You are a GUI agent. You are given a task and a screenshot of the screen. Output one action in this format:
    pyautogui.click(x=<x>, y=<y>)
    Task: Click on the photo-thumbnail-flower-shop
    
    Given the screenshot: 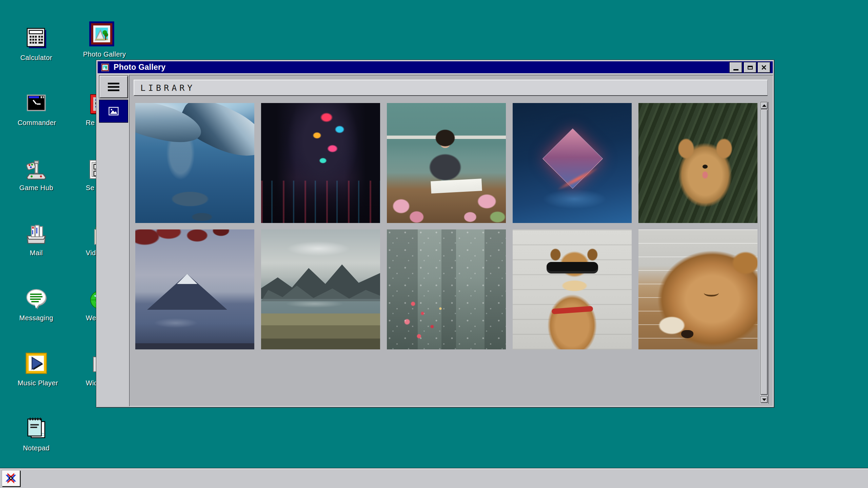 What is the action you would take?
    pyautogui.click(x=446, y=163)
    